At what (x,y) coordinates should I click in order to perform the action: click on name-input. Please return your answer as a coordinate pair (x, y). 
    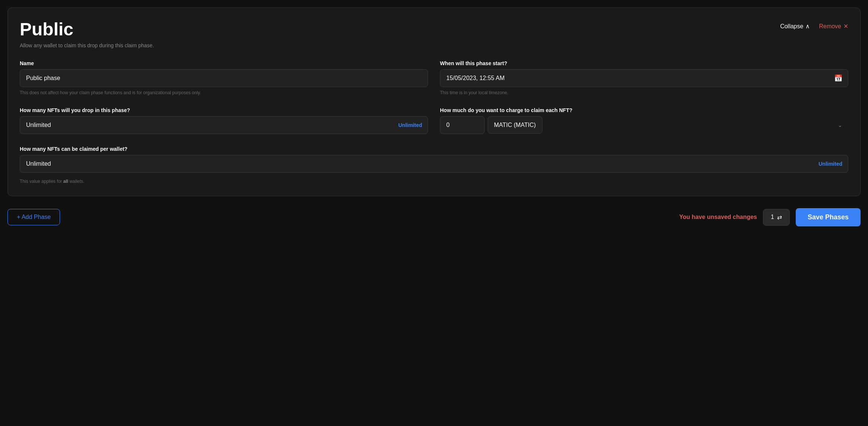
    Looking at the image, I should click on (224, 78).